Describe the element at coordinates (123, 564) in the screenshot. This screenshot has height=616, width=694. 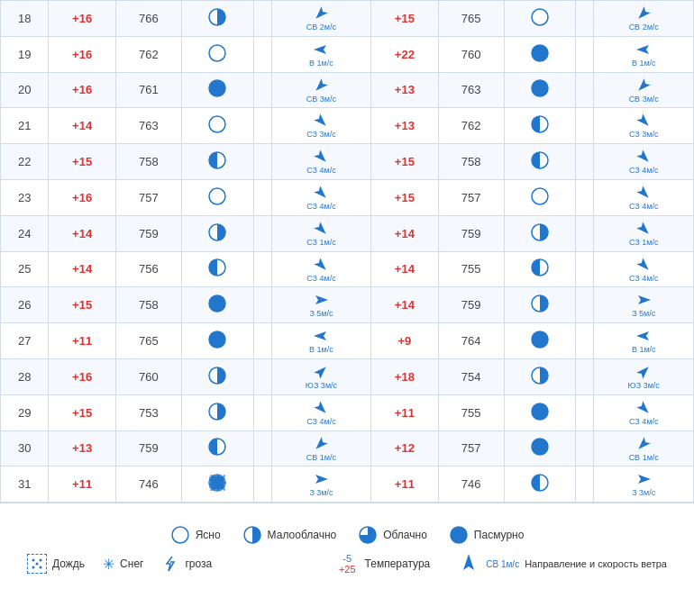
I see `legend-sneg: ✳ Снег` at that location.